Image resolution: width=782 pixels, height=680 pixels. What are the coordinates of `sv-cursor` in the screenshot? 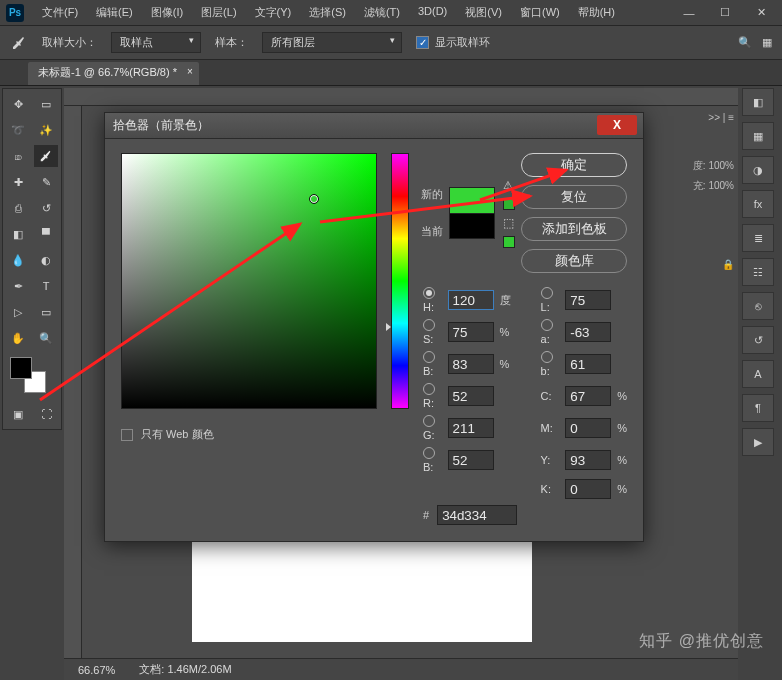 It's located at (314, 199).